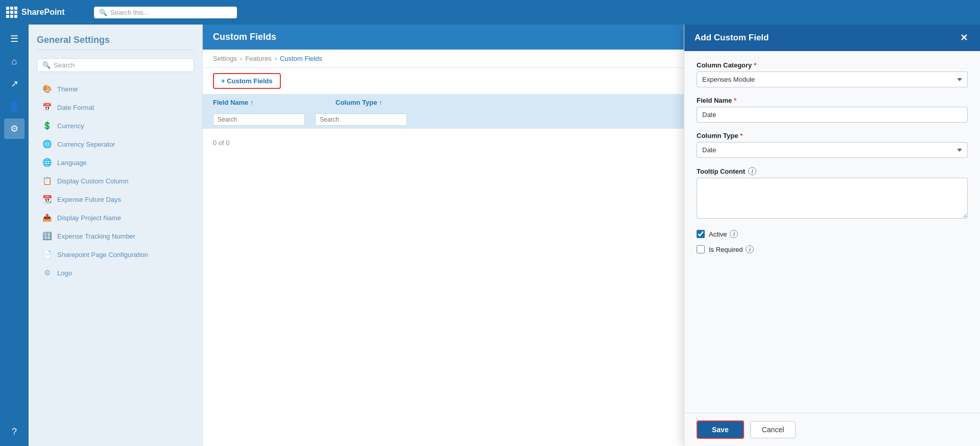 The image size is (980, 446). Describe the element at coordinates (93, 181) in the screenshot. I see `settings-item-label: Display Custom Column` at that location.